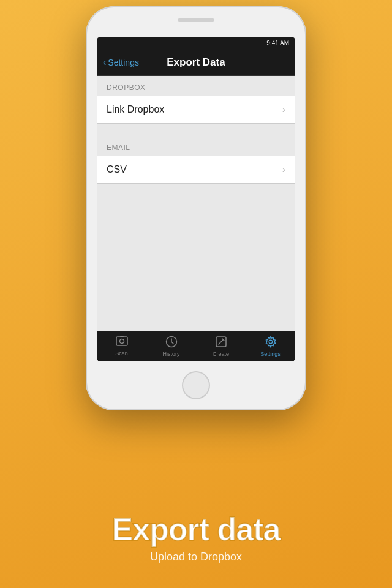 This screenshot has height=588, width=392. Describe the element at coordinates (196, 20) in the screenshot. I see `phone-speaker` at that location.